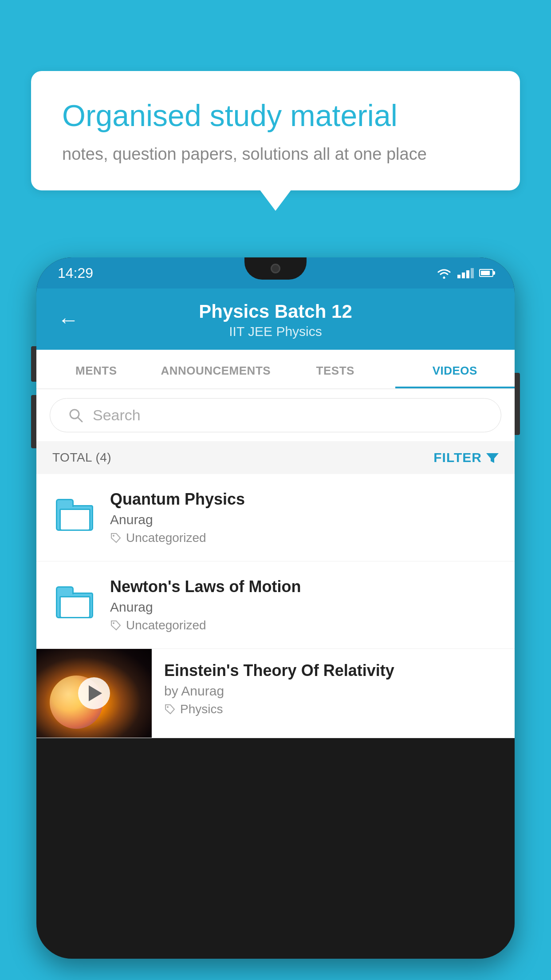 Image resolution: width=551 pixels, height=980 pixels. What do you see at coordinates (276, 273) in the screenshot?
I see `status-bar: 14:29` at bounding box center [276, 273].